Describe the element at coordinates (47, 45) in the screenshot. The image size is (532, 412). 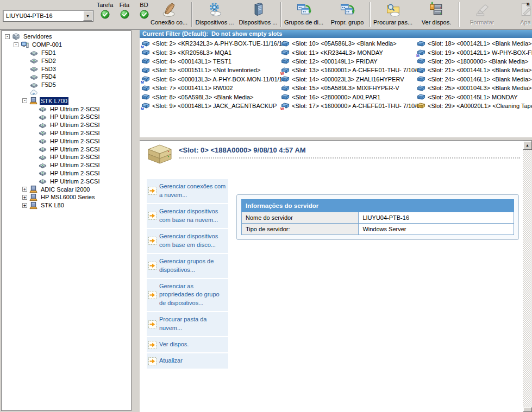
I see `tree-item-label: COMP-001` at that location.